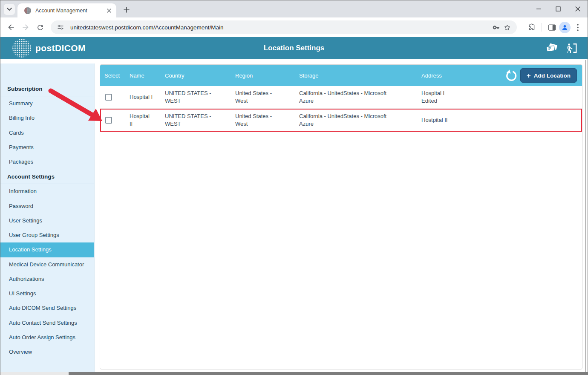  What do you see at coordinates (542, 27) in the screenshot?
I see `toolbar-divider` at bounding box center [542, 27].